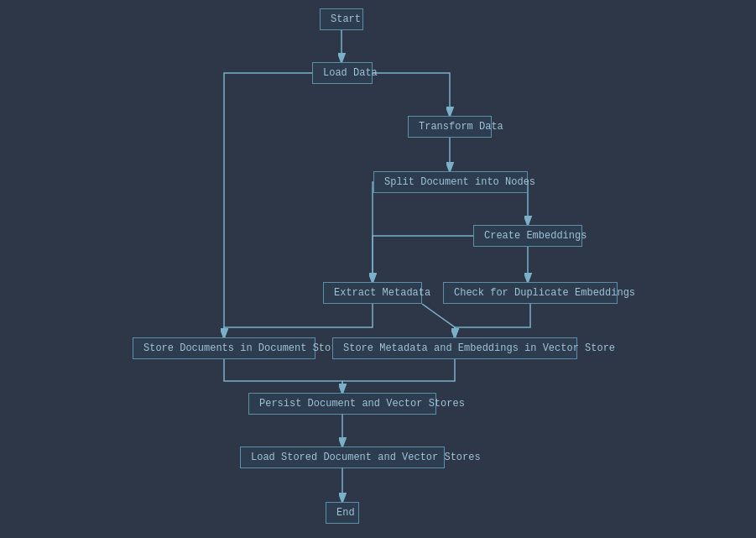 This screenshot has height=538, width=756. Describe the element at coordinates (451, 182) in the screenshot. I see `node-split-doc: Split Document into Nodes` at that location.